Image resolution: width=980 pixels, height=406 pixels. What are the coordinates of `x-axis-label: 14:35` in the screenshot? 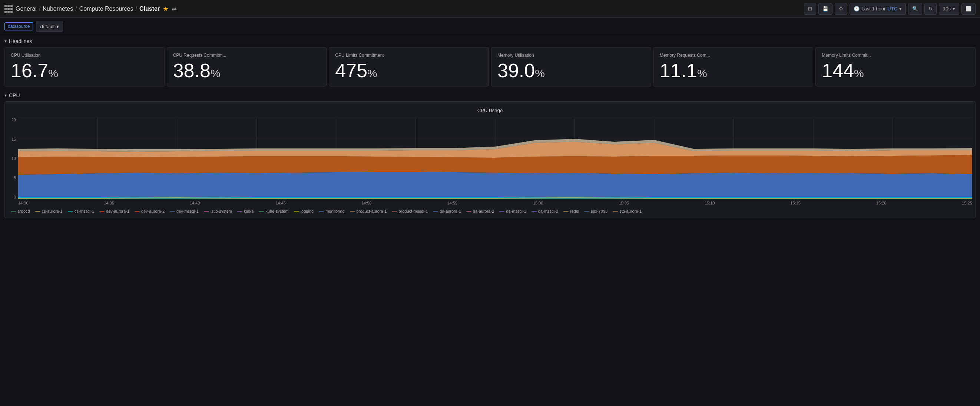 It's located at (109, 203).